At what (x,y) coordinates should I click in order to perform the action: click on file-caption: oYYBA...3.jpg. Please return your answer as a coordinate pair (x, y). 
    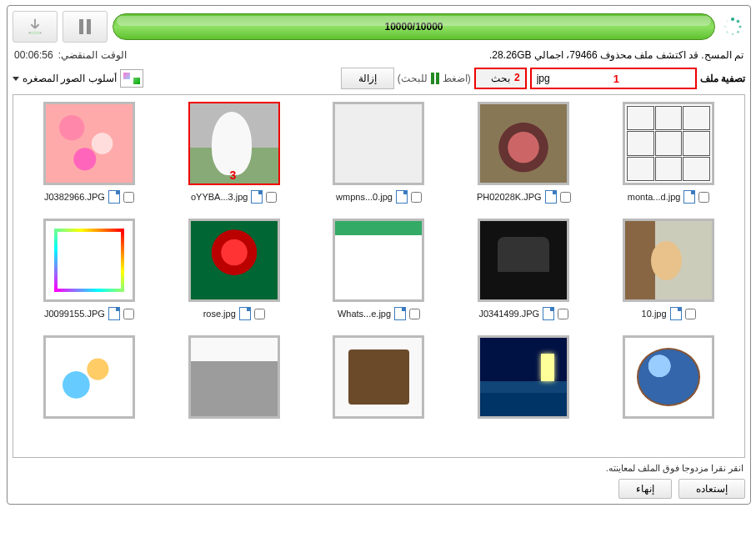
    Looking at the image, I should click on (234, 197).